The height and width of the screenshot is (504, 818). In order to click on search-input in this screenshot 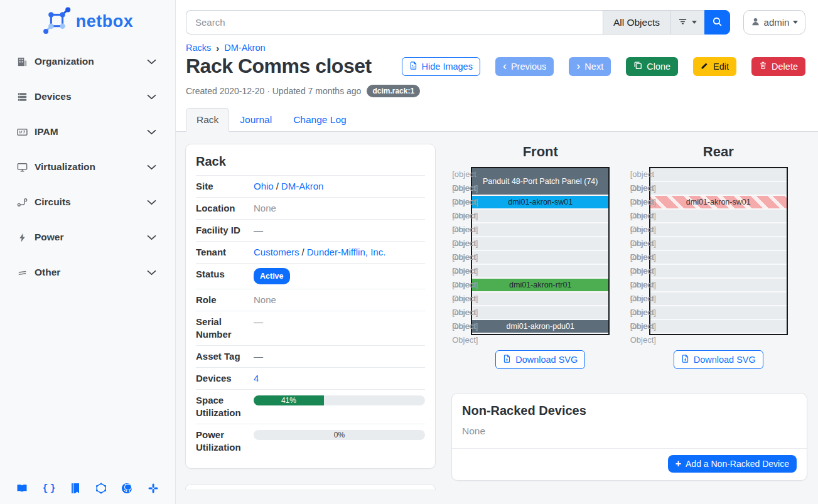, I will do `click(394, 23)`.